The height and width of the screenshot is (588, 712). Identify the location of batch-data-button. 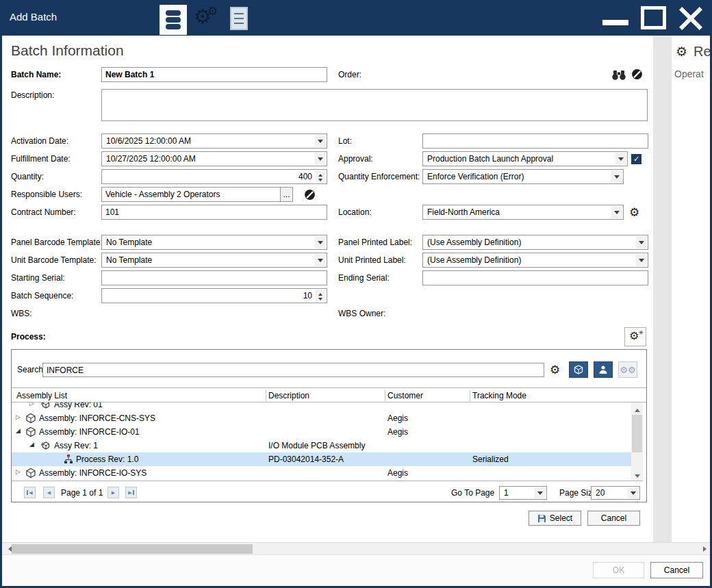
(173, 20).